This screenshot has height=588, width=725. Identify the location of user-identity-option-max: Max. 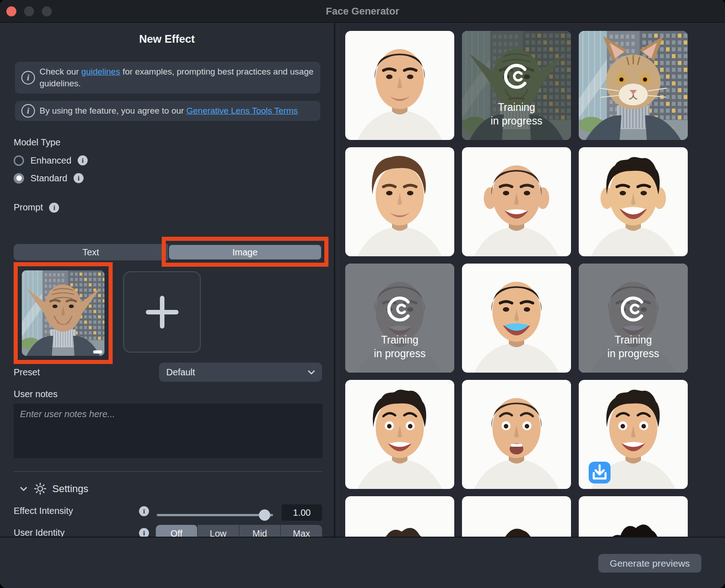
(302, 531).